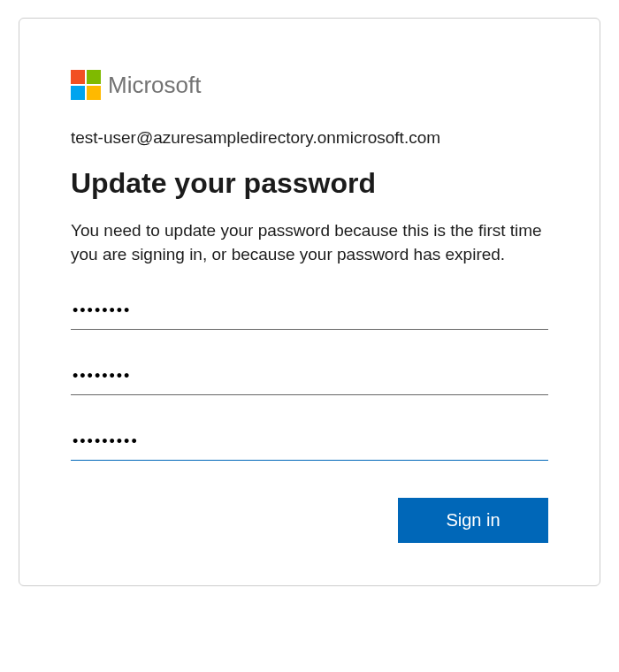 Image resolution: width=619 pixels, height=672 pixels. Describe the element at coordinates (310, 311) in the screenshot. I see `current-password-input` at that location.